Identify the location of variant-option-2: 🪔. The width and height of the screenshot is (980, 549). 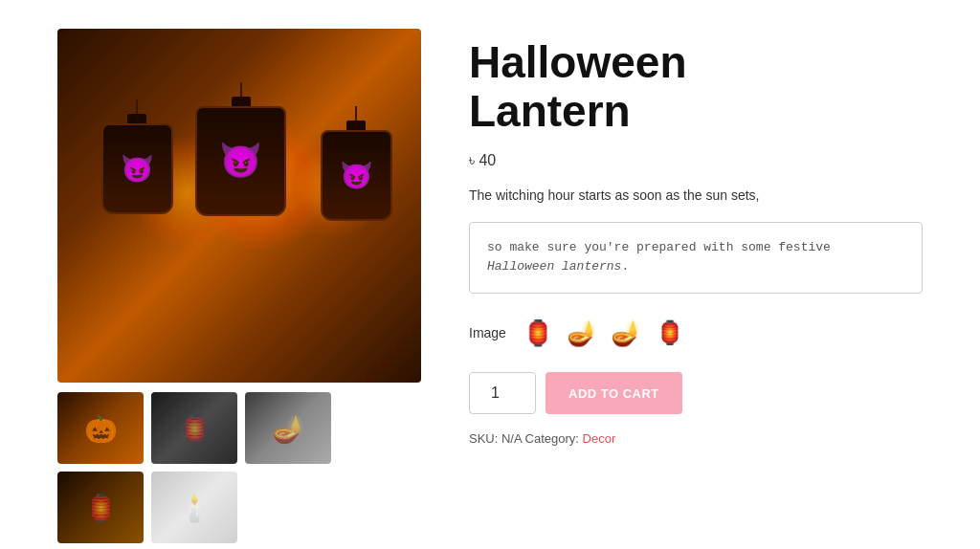
(582, 333).